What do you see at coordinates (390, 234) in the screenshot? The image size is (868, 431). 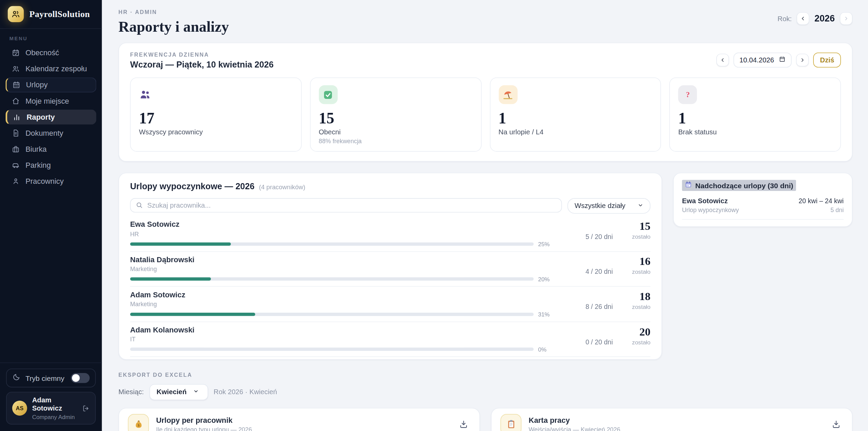 I see `leave-row: Ewa Sotowicz HR 25% 5 / 20 dni 15 został…` at bounding box center [390, 234].